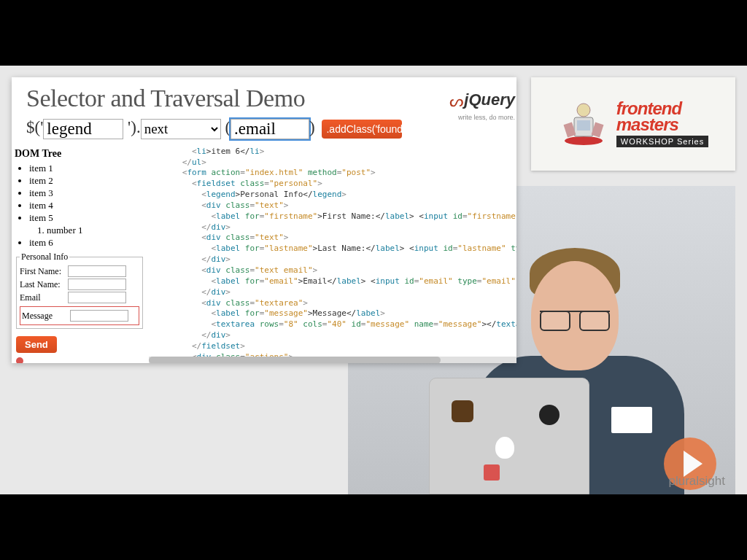  I want to click on list-item: item 1, so click(87, 168).